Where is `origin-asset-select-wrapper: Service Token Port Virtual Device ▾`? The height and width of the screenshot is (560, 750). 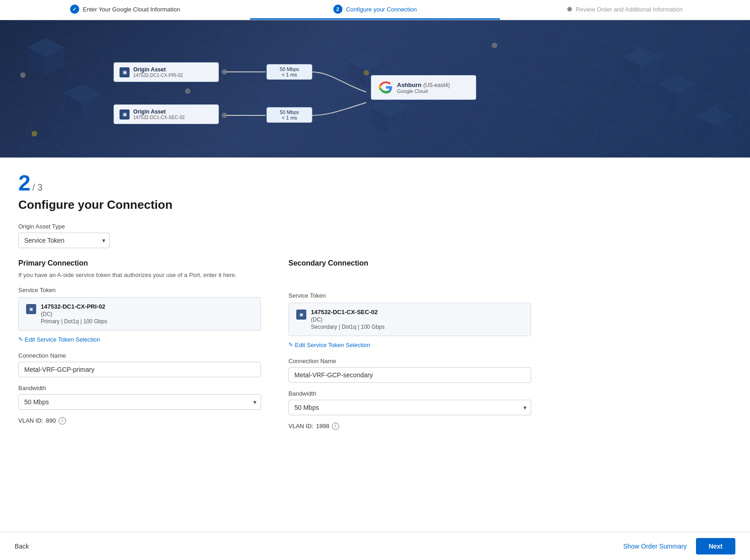 origin-asset-select-wrapper: Service Token Port Virtual Device ▾ is located at coordinates (64, 240).